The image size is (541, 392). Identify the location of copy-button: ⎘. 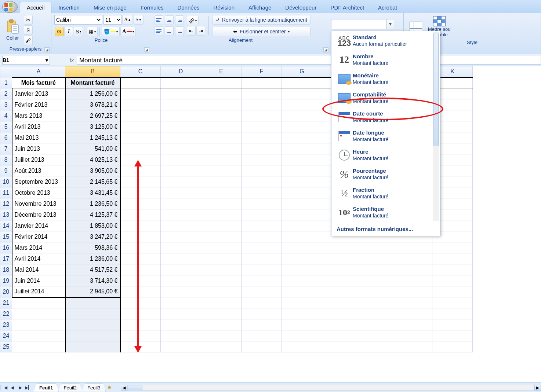
(28, 30).